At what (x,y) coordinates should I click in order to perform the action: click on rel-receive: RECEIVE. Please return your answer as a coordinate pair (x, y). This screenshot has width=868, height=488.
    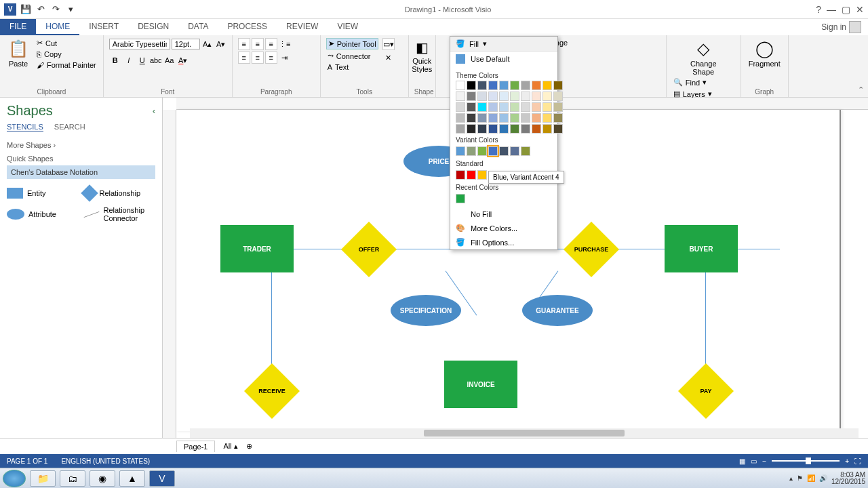
    Looking at the image, I should click on (272, 391).